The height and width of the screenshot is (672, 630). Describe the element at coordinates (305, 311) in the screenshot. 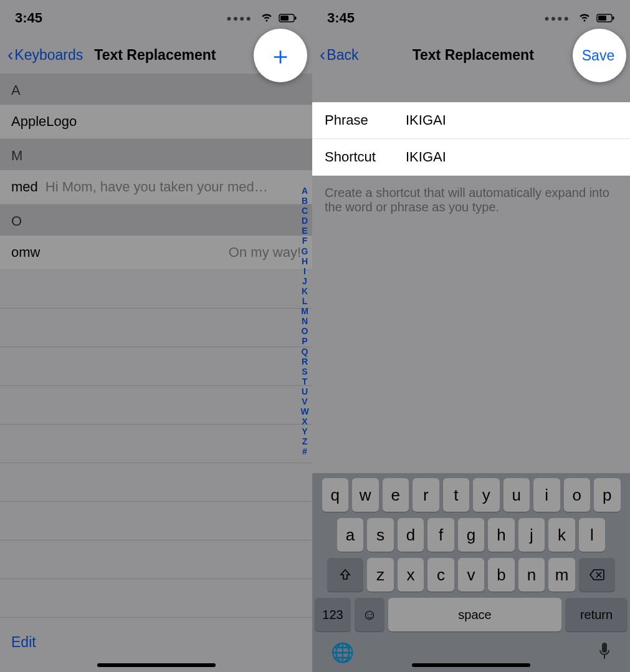

I see `index-letter: M` at that location.